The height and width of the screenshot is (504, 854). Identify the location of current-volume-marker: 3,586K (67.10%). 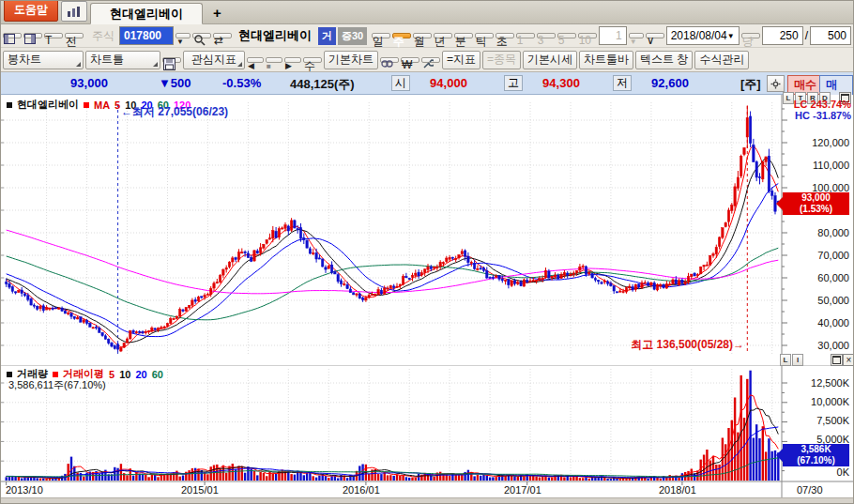
(816, 455).